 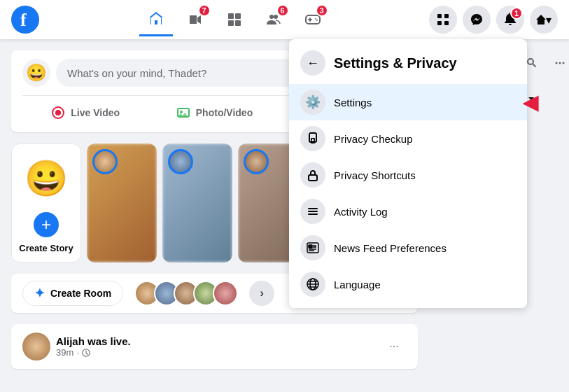 What do you see at coordinates (313, 284) in the screenshot?
I see `language-icon` at bounding box center [313, 284].